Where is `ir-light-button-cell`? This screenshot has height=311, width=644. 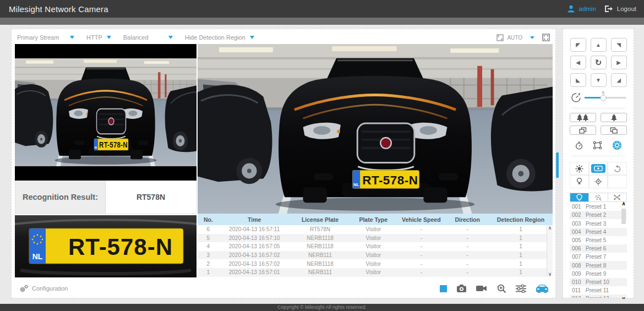
ir-light-button-cell is located at coordinates (599, 168).